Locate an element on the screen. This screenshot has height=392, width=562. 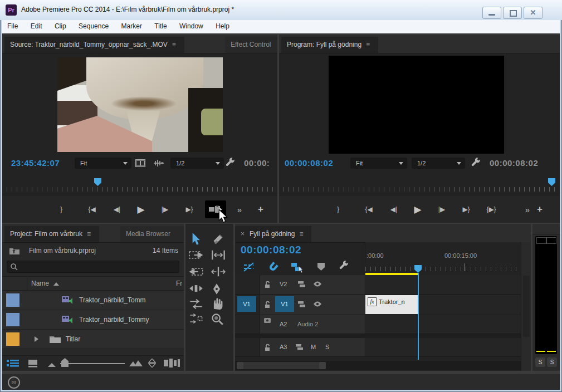
mute-button: M is located at coordinates (313, 347).